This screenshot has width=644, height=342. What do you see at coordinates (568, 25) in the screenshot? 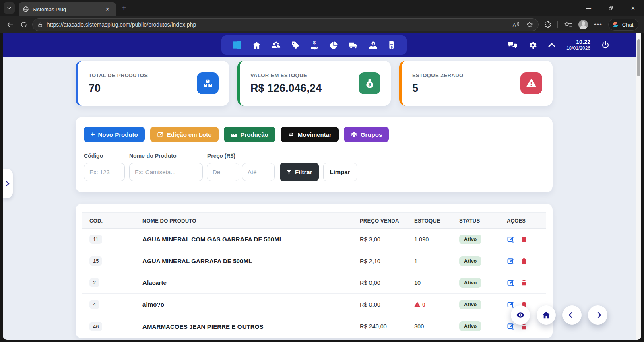
I see `collections-icon` at bounding box center [568, 25].